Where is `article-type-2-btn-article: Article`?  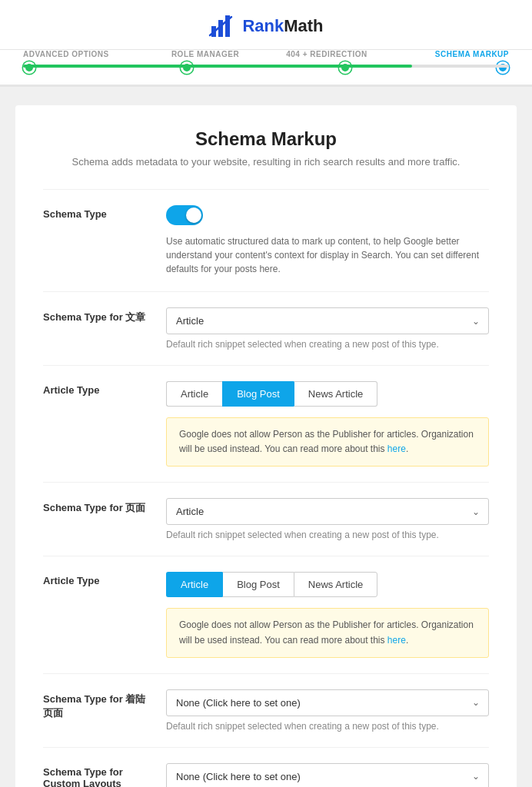 article-type-2-btn-article: Article is located at coordinates (194, 584).